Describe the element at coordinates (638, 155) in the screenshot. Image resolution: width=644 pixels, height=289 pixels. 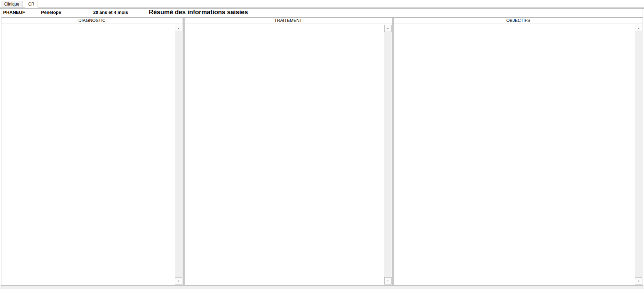
I see `objectifs-scrollbar: ▲ ▼` at that location.